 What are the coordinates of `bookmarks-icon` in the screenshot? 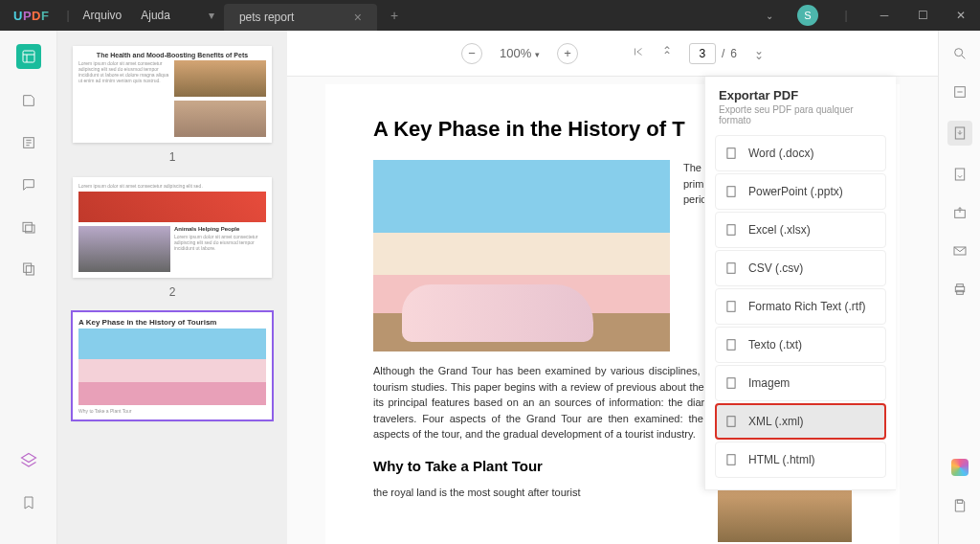 It's located at (29, 101).